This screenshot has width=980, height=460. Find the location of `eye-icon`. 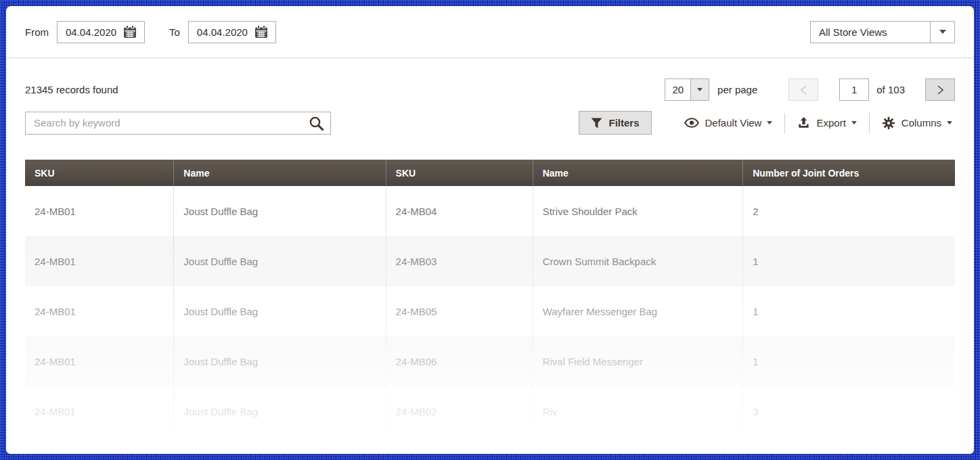

eye-icon is located at coordinates (692, 123).